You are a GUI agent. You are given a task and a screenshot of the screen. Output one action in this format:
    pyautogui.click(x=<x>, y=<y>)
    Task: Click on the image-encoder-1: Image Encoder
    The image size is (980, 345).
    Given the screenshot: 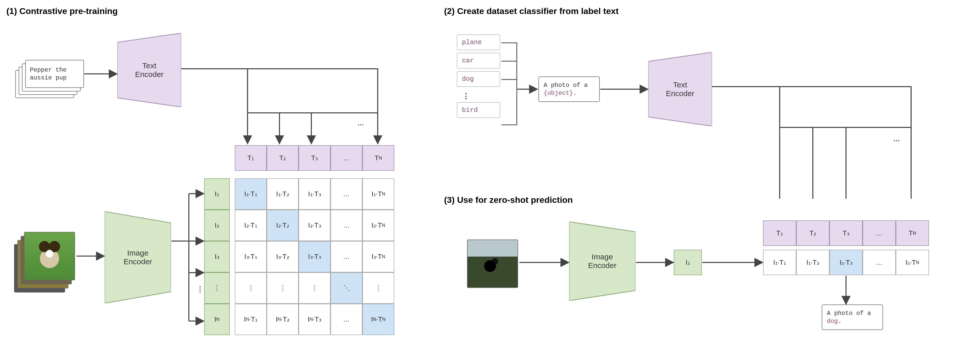 What is the action you would take?
    pyautogui.click(x=138, y=258)
    